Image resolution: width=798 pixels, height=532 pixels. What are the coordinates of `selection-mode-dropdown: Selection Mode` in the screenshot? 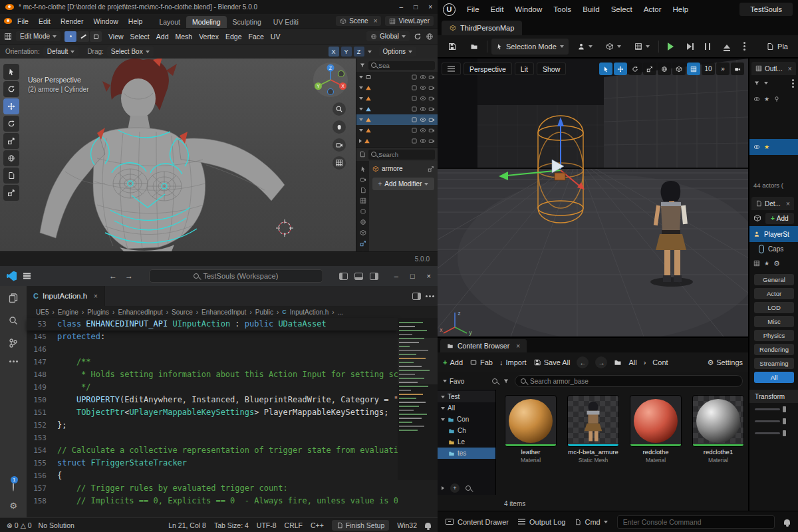 It's located at (530, 47).